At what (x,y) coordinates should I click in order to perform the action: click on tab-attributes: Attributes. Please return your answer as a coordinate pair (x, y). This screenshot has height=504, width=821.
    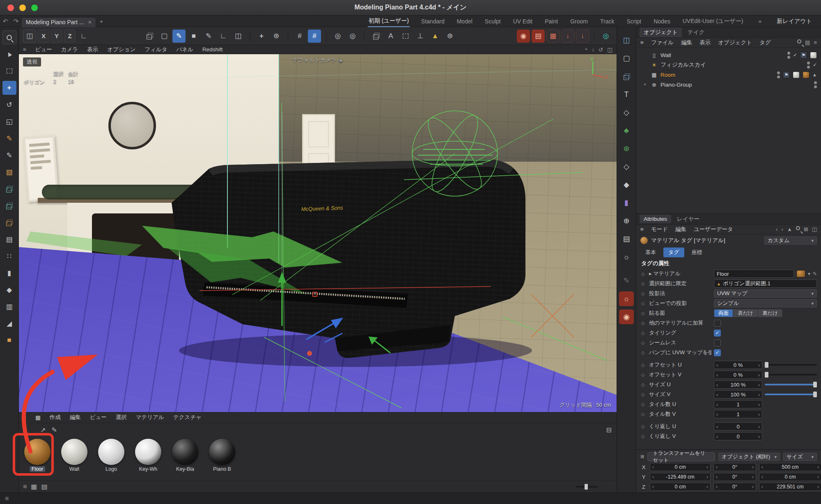
    Looking at the image, I should click on (655, 219).